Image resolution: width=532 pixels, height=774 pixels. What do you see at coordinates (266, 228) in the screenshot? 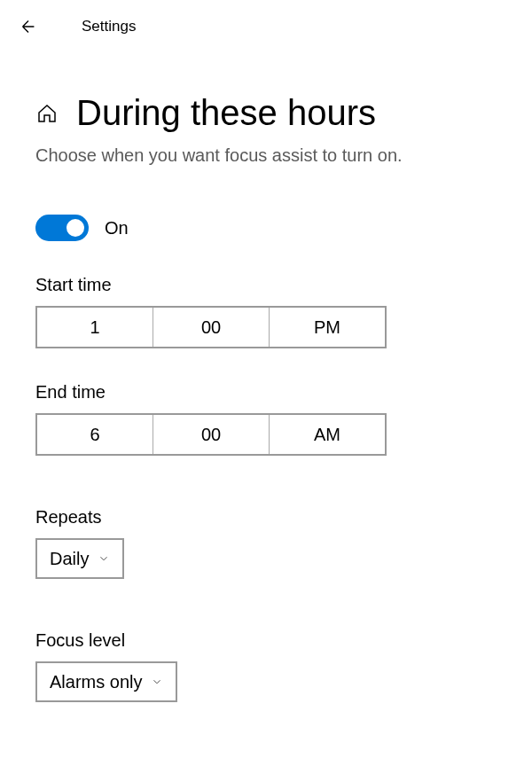
I see `toggle-row: On` at bounding box center [266, 228].